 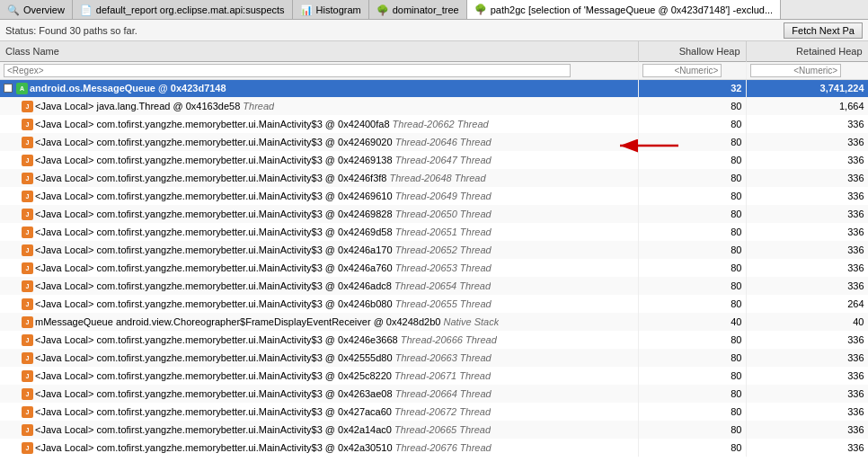 What do you see at coordinates (13, 11) in the screenshot?
I see `overview-icon: 🔍` at bounding box center [13, 11].